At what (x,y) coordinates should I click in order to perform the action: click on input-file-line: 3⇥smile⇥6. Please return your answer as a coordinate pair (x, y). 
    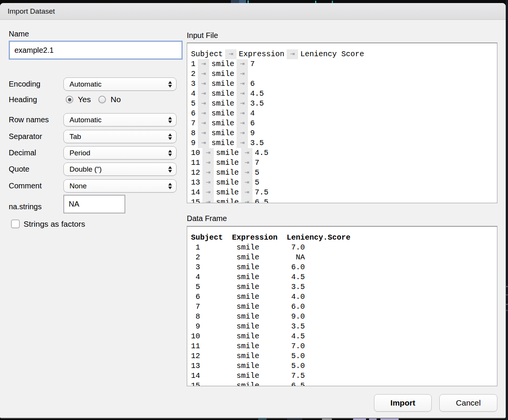
    Looking at the image, I should click on (344, 84).